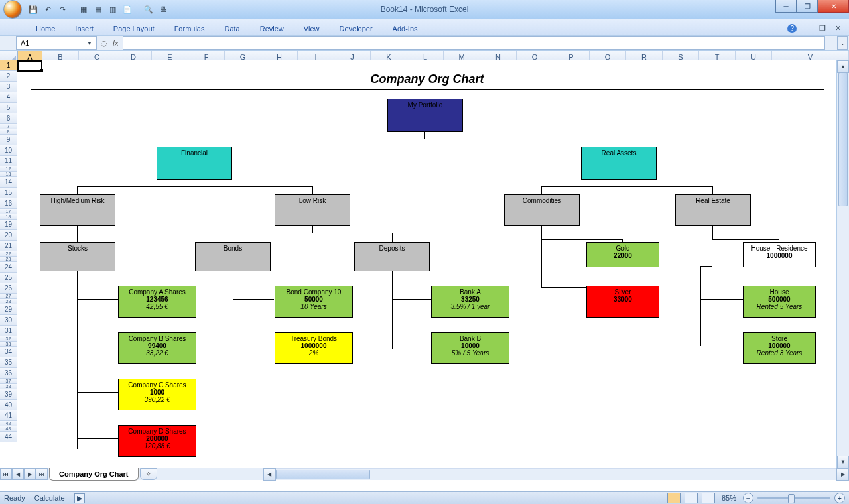 The image size is (849, 504). I want to click on hscroll-thumb, so click(323, 475).